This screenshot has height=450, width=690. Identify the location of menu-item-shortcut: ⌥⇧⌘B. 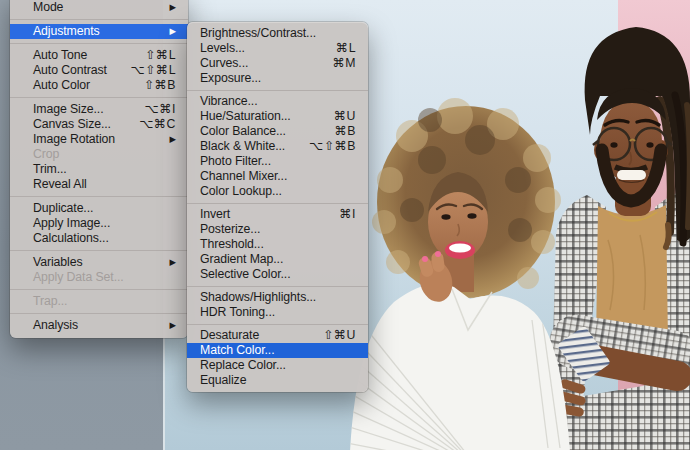
(332, 146).